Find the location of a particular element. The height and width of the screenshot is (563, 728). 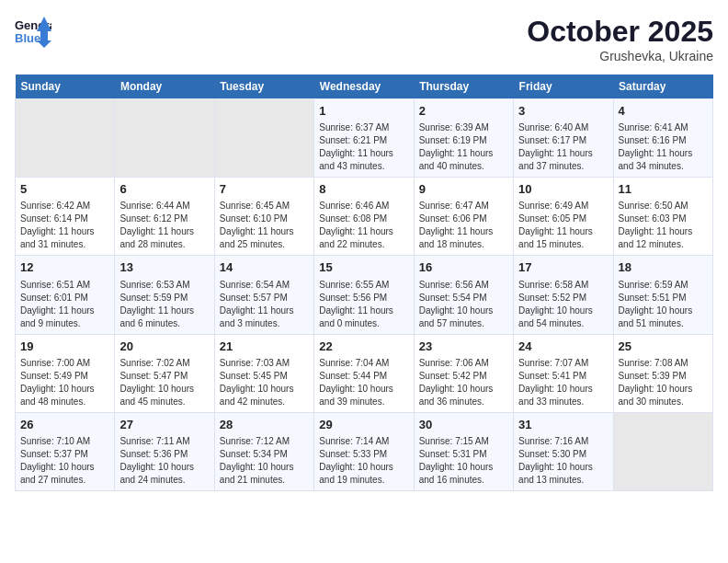

day-cell: 18Sunrise: 6:59 AM Sunset: 5:51 PM Dayli… is located at coordinates (663, 294).